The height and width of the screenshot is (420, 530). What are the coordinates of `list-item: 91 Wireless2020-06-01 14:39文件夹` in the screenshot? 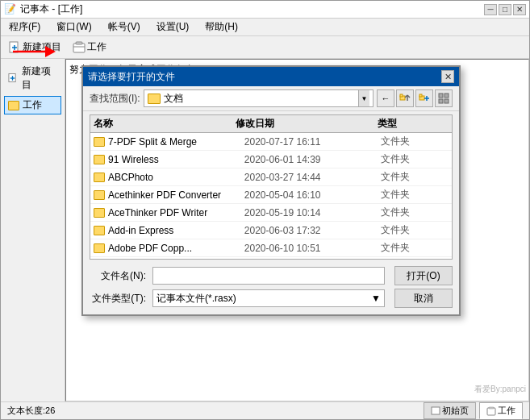 It's located at (271, 160).